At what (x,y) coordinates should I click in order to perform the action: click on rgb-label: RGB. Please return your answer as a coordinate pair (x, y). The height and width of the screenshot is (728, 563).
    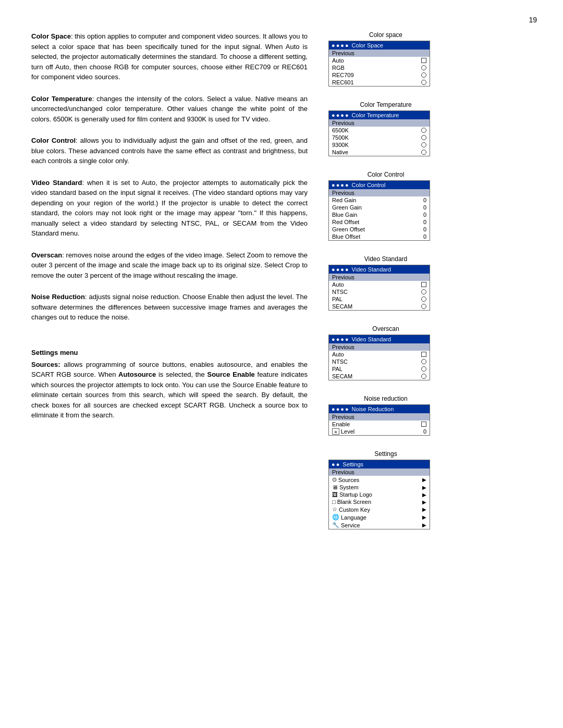
    Looking at the image, I should click on (375, 68).